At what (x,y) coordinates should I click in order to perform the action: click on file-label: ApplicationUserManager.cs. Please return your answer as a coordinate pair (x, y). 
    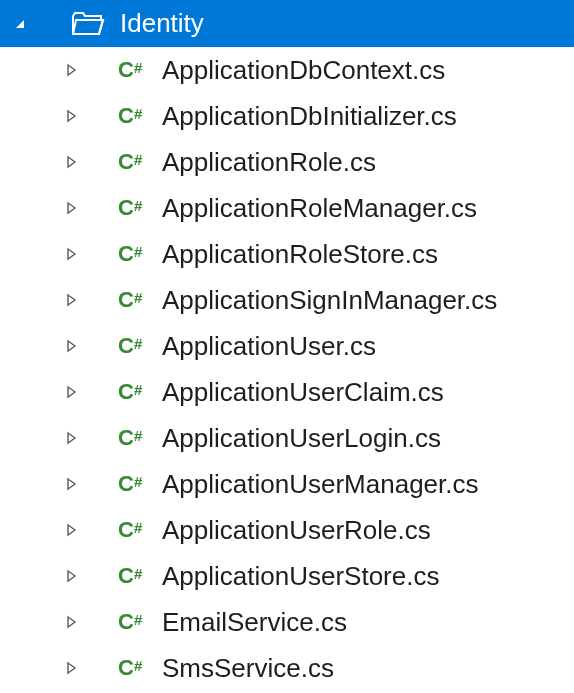
    Looking at the image, I should click on (320, 484).